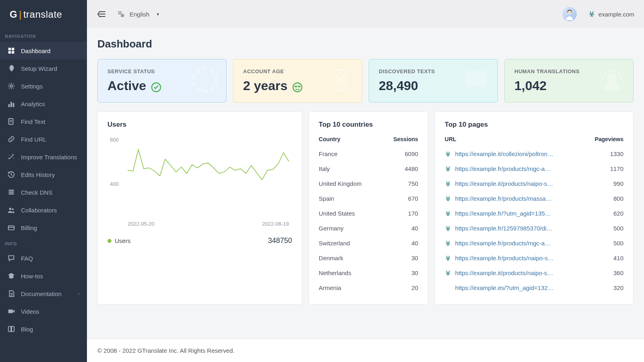  Describe the element at coordinates (534, 243) in the screenshot. I see `table-row: https://example.fr/products/mgc-a…500` at that location.